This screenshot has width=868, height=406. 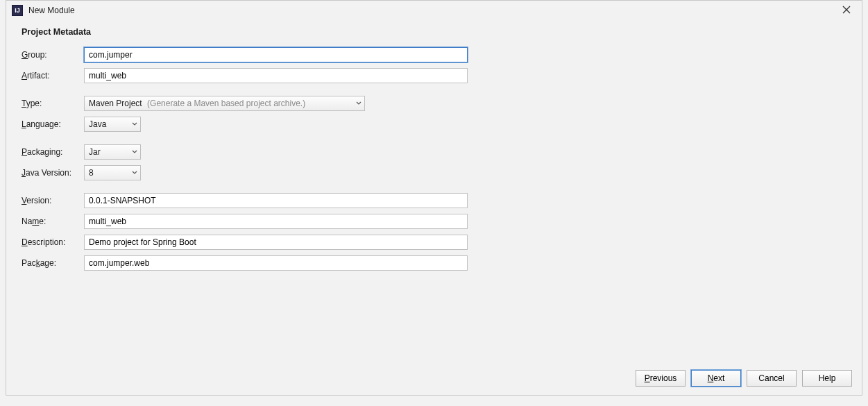 I want to click on help-button: Help, so click(x=827, y=378).